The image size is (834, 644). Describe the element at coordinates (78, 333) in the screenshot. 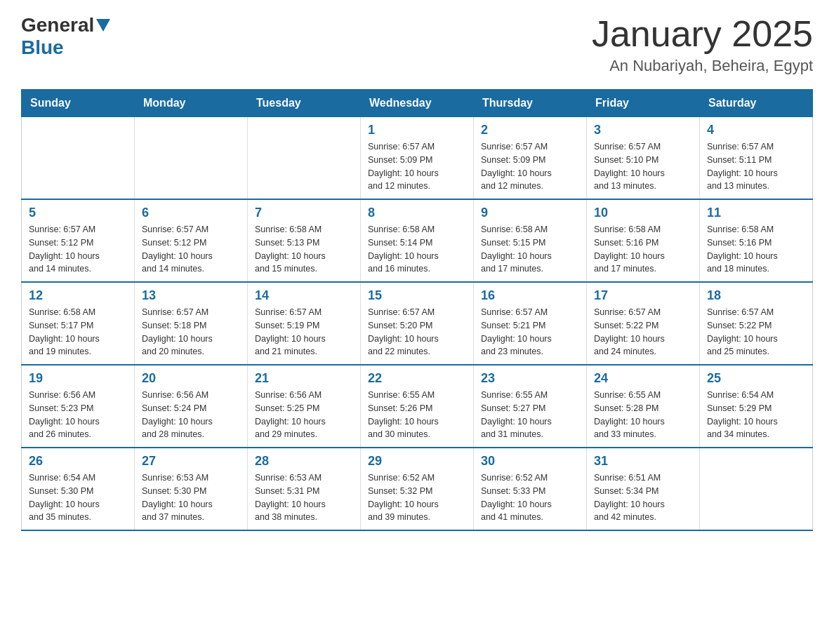

I see `day-info: Sunrise: 6:58 AMSunset: 5:17 PMDaylight:…` at that location.